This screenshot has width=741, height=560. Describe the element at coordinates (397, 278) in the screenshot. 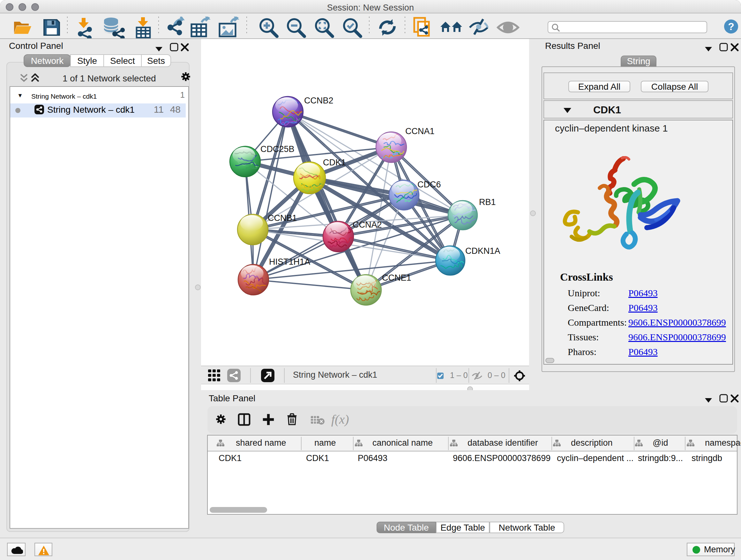

I see `svg-text: CCNE1` at that location.